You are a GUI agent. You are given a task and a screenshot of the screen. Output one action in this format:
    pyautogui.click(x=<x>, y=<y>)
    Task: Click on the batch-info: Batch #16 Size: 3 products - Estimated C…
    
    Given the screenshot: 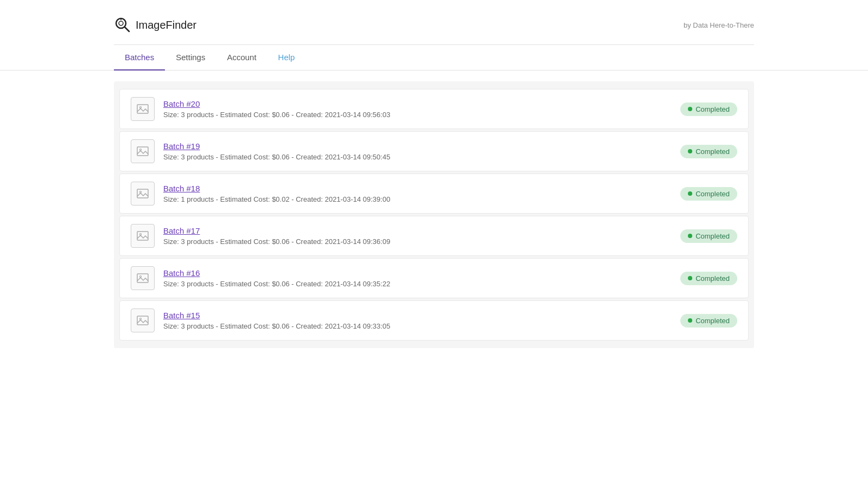 What is the action you would take?
    pyautogui.click(x=422, y=278)
    